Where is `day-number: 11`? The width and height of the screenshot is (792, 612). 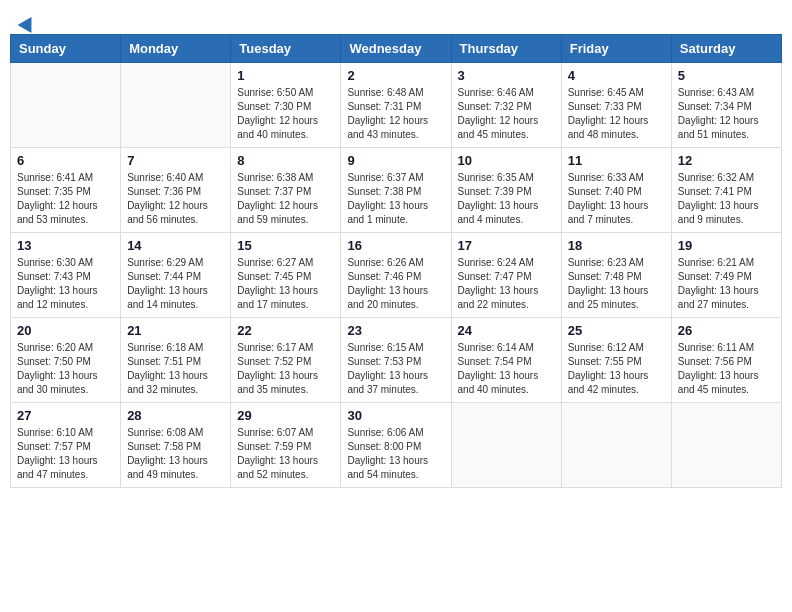 day-number: 11 is located at coordinates (616, 160).